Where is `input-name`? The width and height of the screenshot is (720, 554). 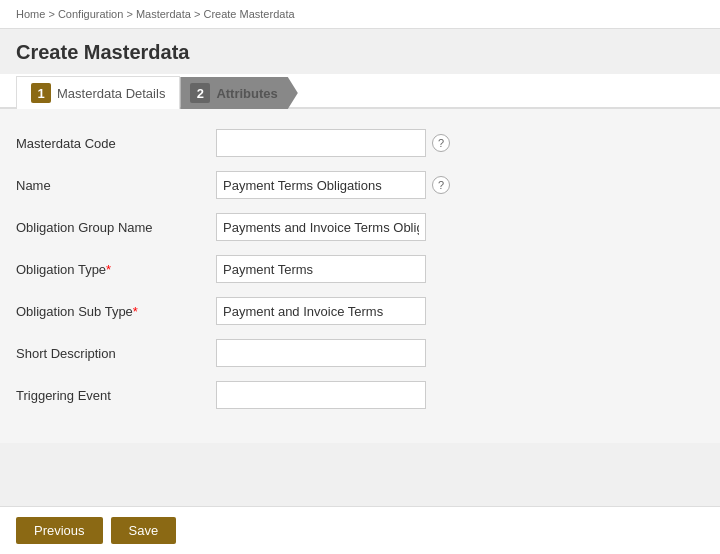
input-name is located at coordinates (321, 185).